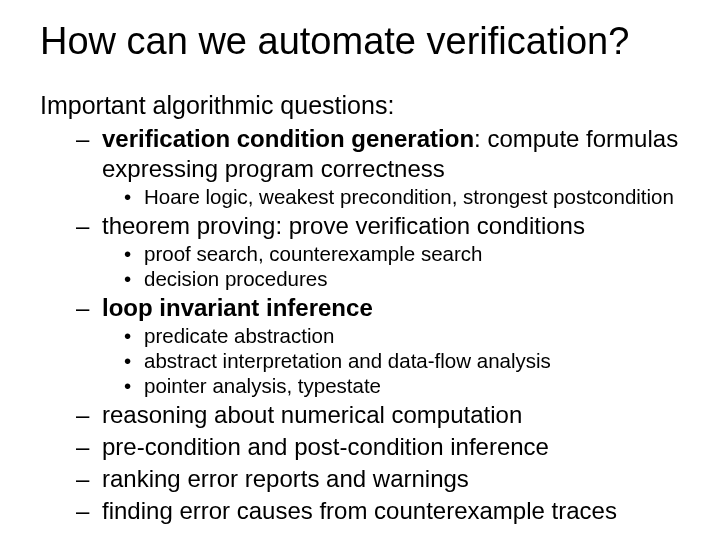 This screenshot has height=540, width=720. I want to click on item-bold: verification condition generation, so click(288, 138).